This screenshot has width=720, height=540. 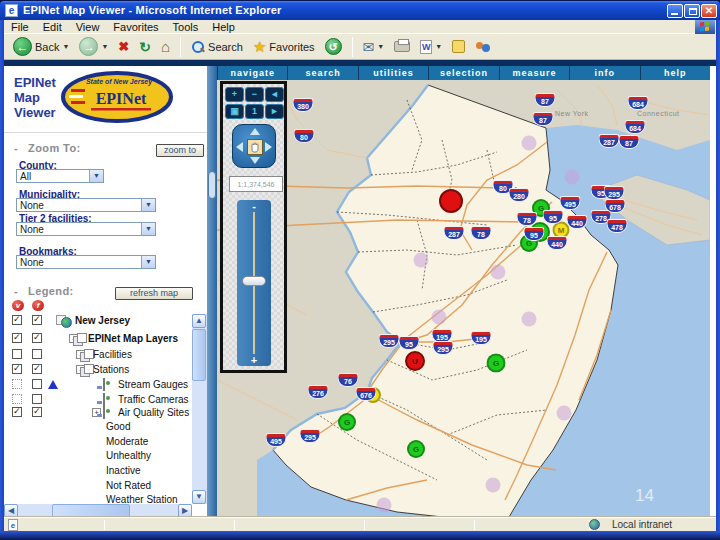 I want to click on edit-button: W▼, so click(x=431, y=47).